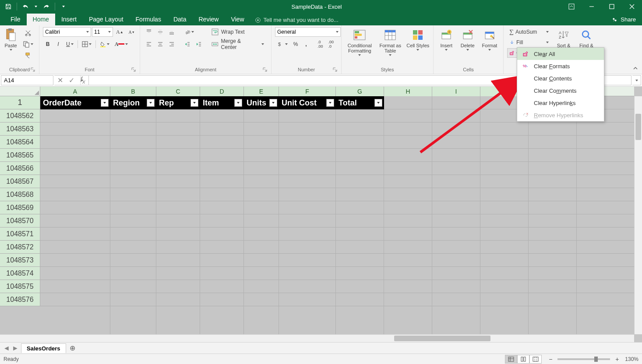 The width and height of the screenshot is (642, 364). Describe the element at coordinates (60, 80) in the screenshot. I see `cancel-formula-button: ✕` at that location.